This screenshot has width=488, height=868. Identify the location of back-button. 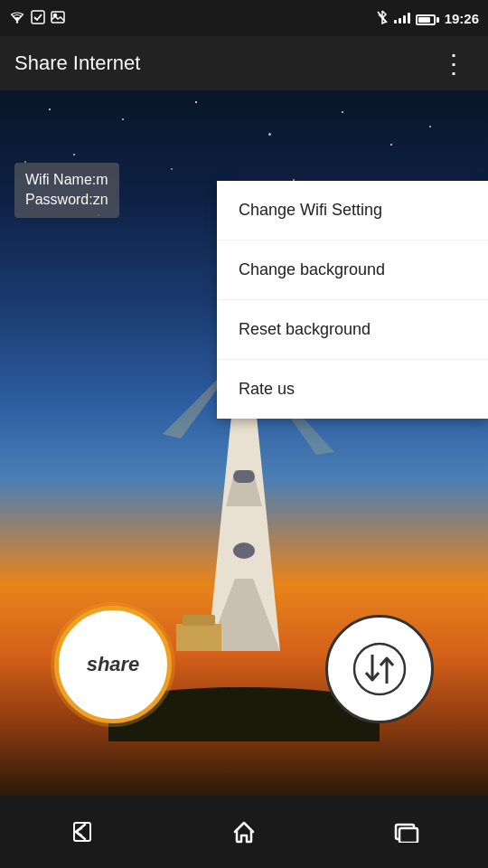
(81, 832).